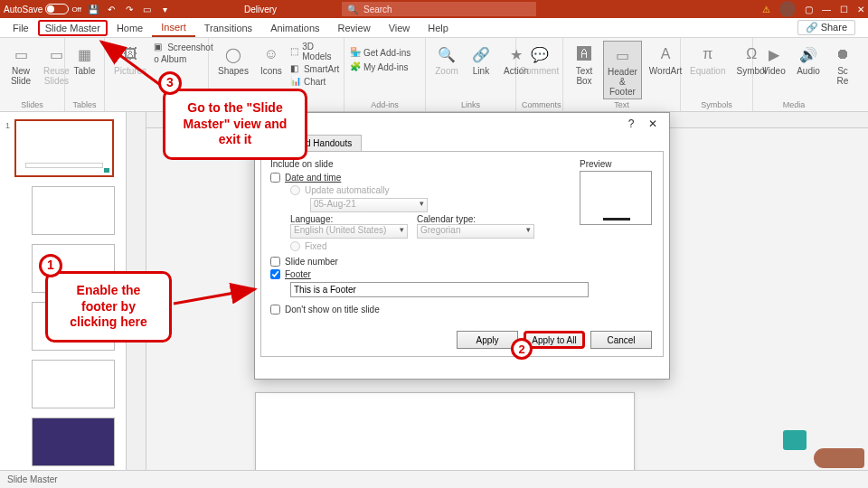  What do you see at coordinates (476, 219) in the screenshot?
I see `calendar-label: Calendar type:` at bounding box center [476, 219].